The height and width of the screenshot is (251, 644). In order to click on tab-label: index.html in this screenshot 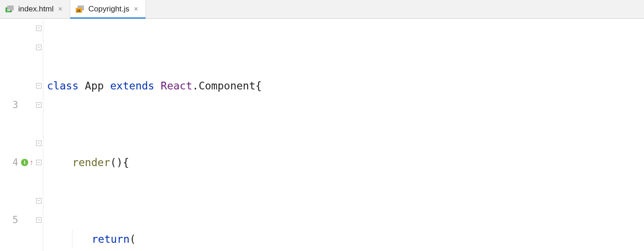, I will do `click(36, 9)`.